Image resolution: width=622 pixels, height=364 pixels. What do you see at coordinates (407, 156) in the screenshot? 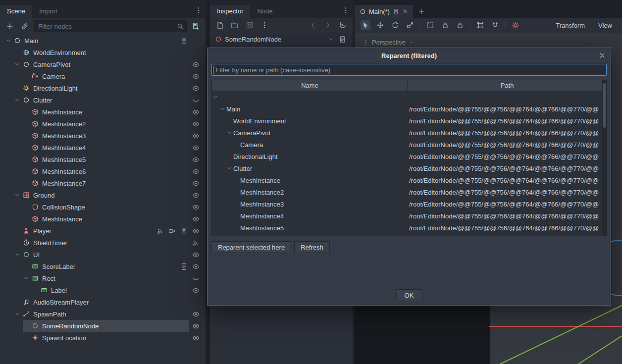
I see `reparent-row-directionallight: DirectionalLight/root/EditorNode/@@755/@…` at bounding box center [407, 156].